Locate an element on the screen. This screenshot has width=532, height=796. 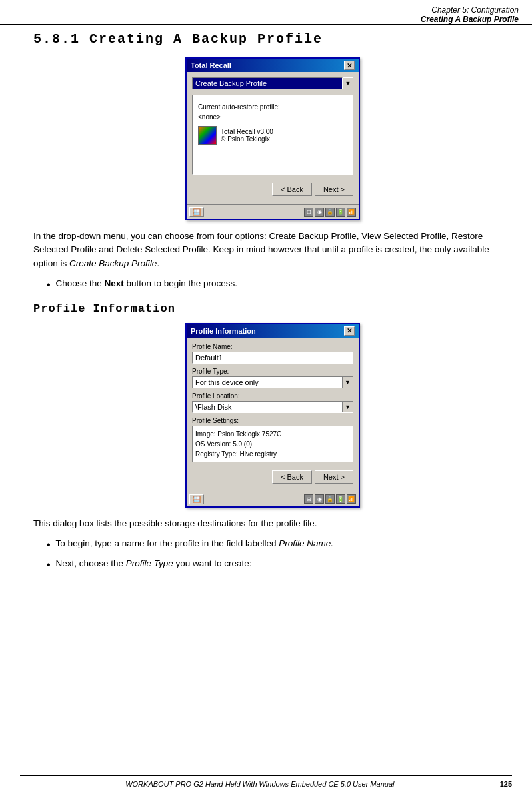
taskbar2-icon-3: 🔒 is located at coordinates (330, 499).